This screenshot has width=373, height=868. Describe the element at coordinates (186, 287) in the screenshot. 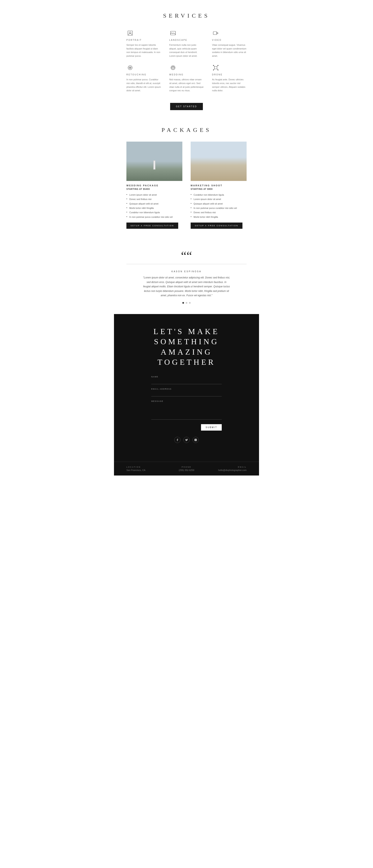

I see `testimonial-text: "Lorem ipsum dolor sit amet, consectetur…` at that location.